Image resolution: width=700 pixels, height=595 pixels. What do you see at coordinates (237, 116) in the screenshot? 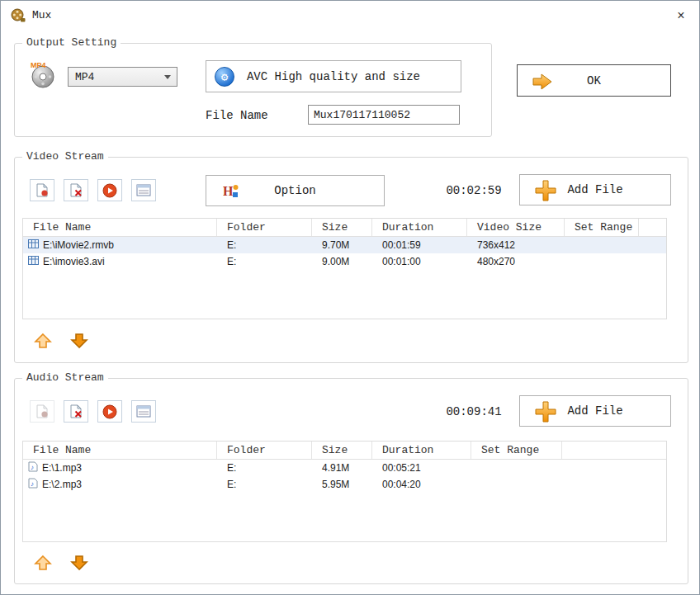
I see `file-name-label: File Name` at bounding box center [237, 116].